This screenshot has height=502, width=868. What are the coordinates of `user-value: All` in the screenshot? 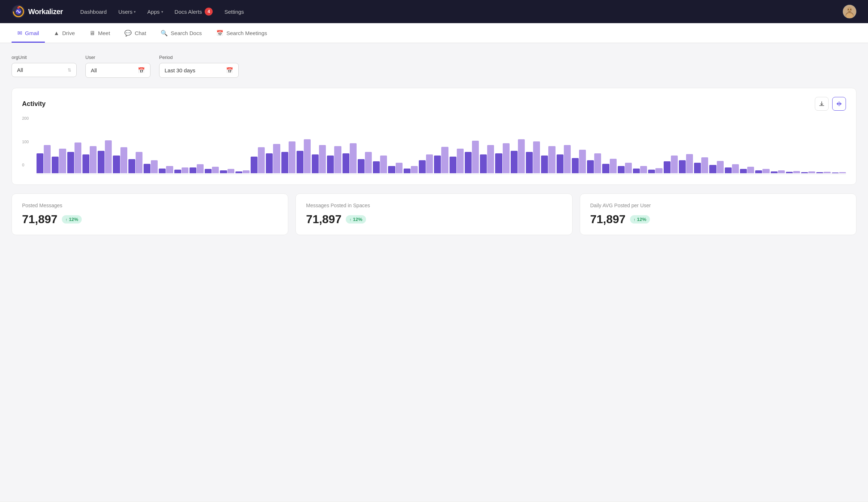 It's located at (113, 70).